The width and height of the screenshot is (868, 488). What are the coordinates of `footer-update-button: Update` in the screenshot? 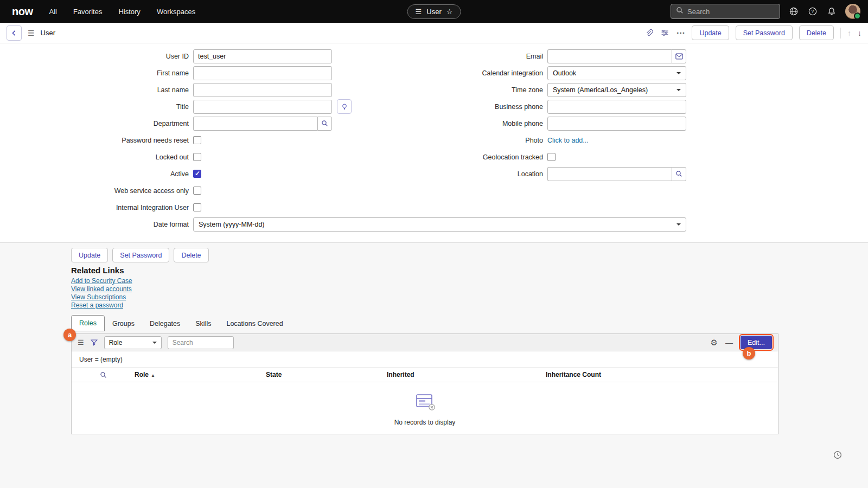 It's located at (90, 255).